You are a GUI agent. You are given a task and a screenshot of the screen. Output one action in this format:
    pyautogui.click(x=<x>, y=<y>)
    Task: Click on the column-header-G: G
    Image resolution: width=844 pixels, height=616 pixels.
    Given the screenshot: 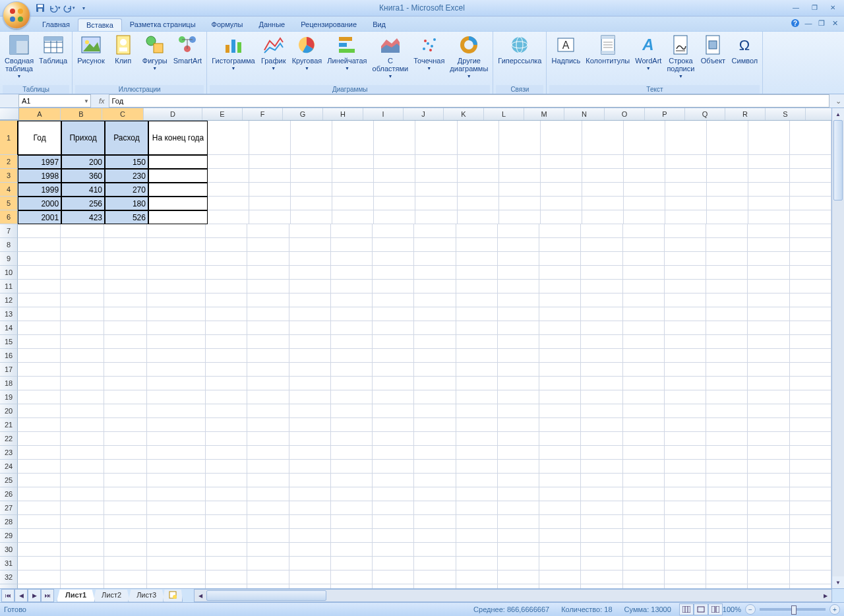 What is the action you would take?
    pyautogui.click(x=303, y=114)
    